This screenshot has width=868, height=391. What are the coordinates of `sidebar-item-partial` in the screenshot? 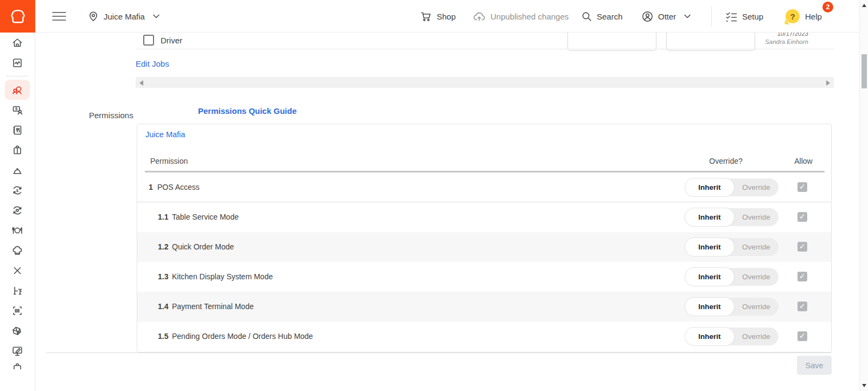 It's located at (17, 365).